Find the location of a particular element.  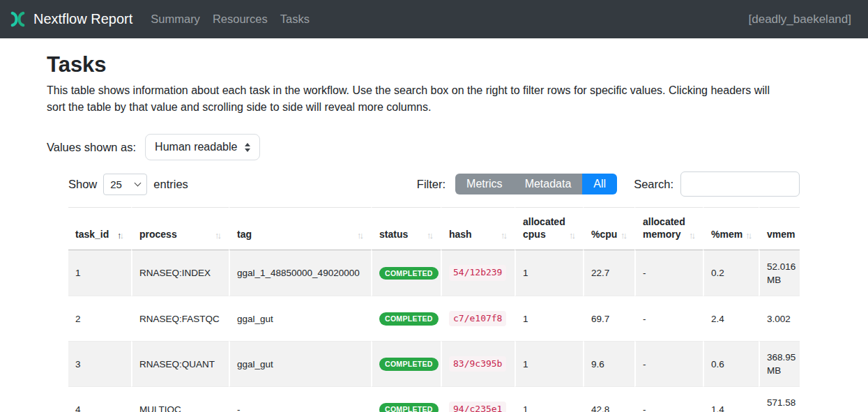

brand-title: Nextflow Report is located at coordinates (83, 20).